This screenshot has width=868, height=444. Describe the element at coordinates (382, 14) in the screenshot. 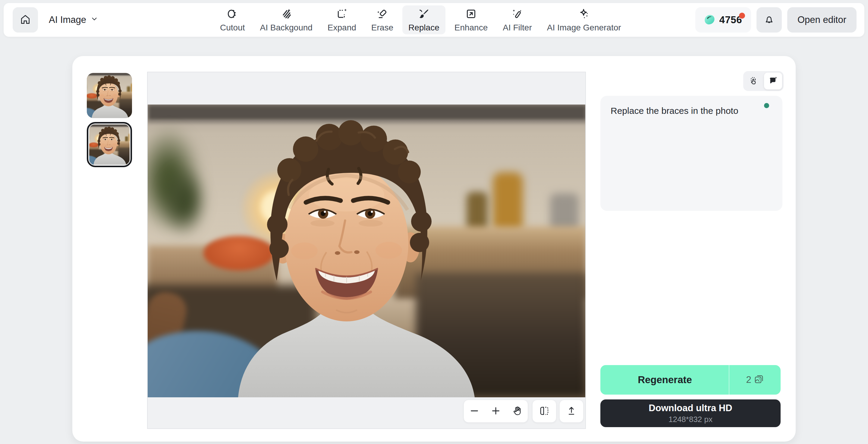

I see `erase-icon` at that location.